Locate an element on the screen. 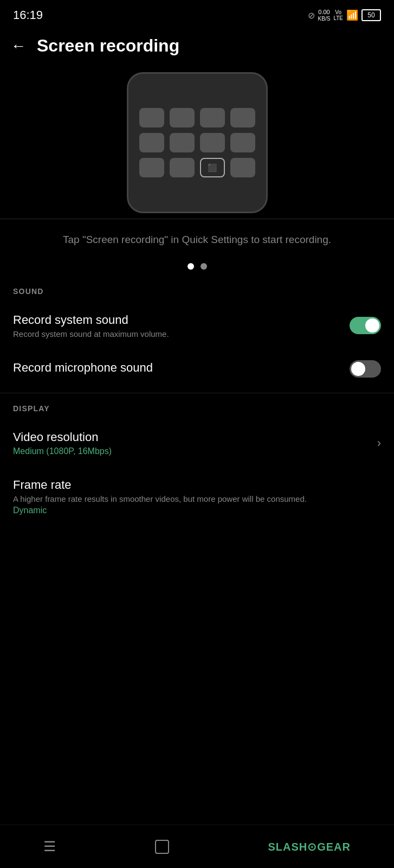  back-button: ← is located at coordinates (18, 46).